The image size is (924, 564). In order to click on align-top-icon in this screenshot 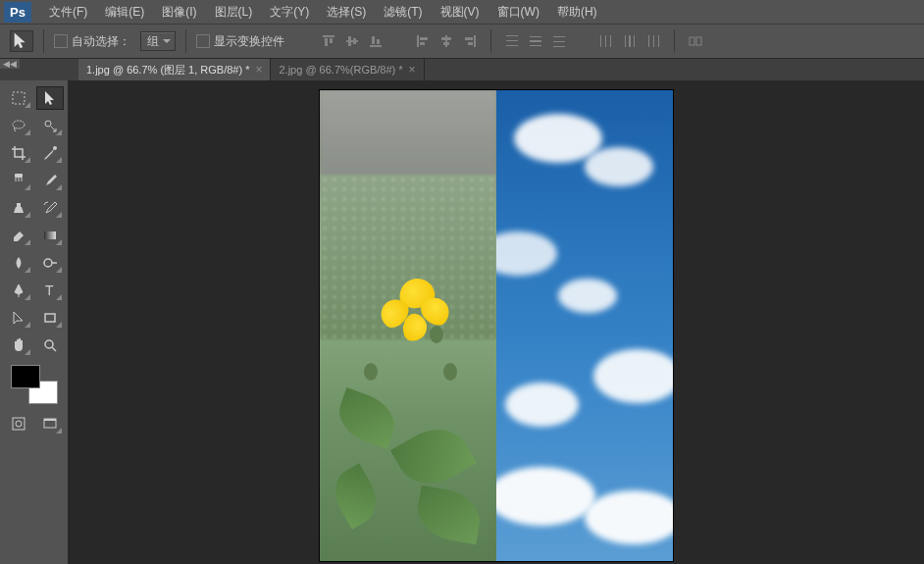, I will do `click(329, 41)`.